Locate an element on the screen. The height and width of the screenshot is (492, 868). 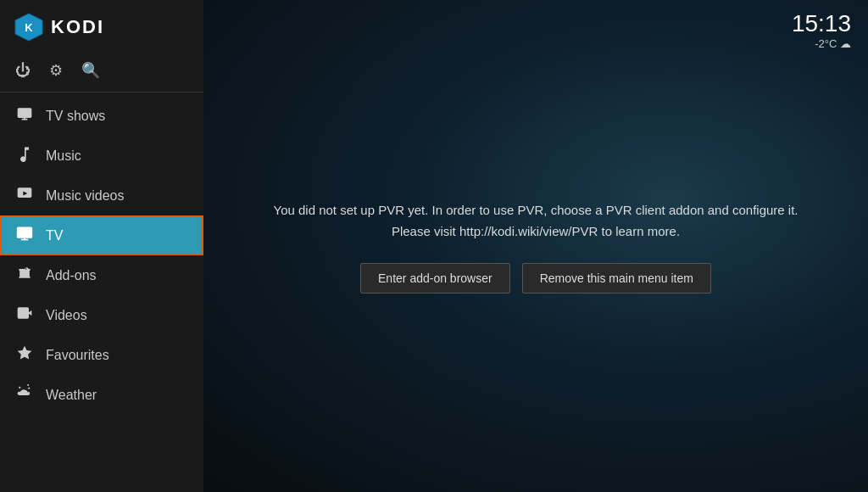
sidebar-divider is located at coordinates (102, 92).